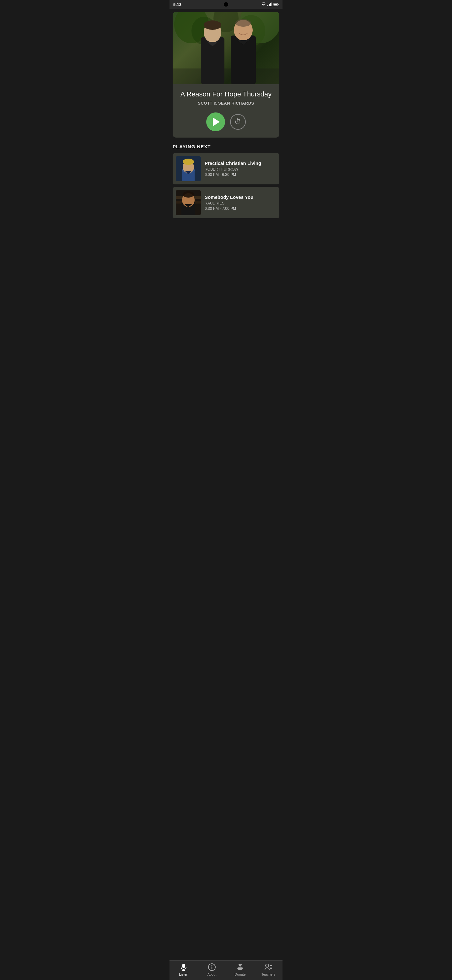 The height and width of the screenshot is (980, 452). I want to click on play-button, so click(216, 122).